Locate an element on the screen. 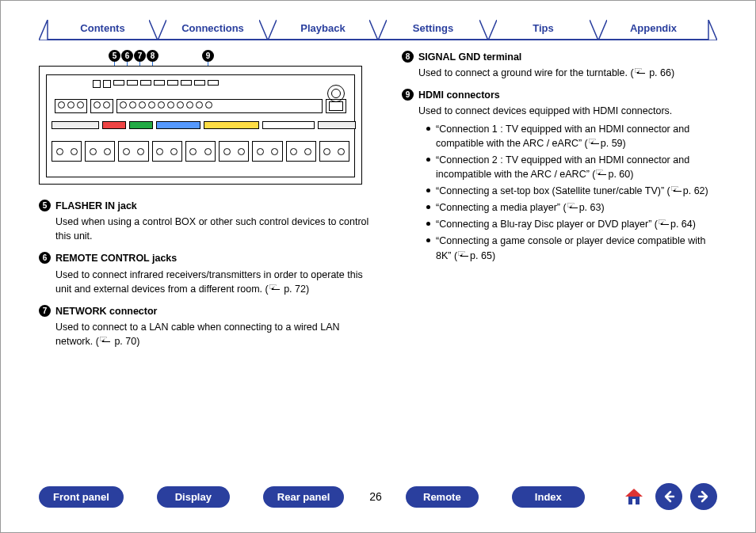  page-ref-link: p. 72 is located at coordinates (295, 289).